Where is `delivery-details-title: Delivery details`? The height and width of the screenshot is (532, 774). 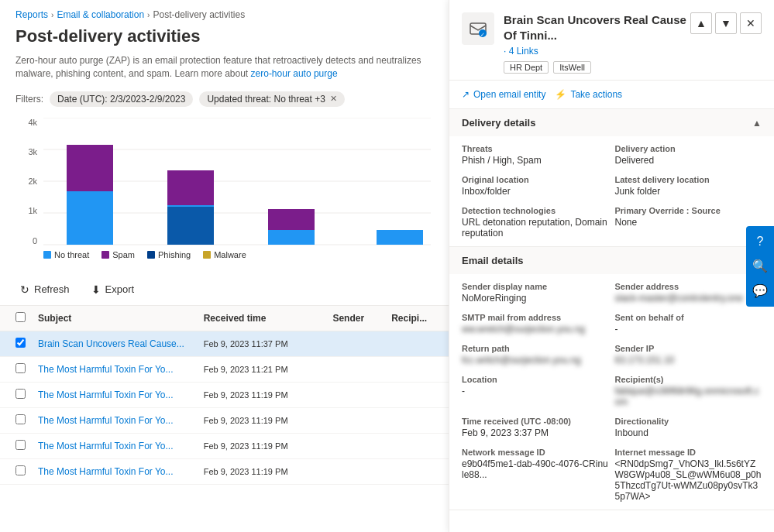
delivery-details-title: Delivery details is located at coordinates (499, 122).